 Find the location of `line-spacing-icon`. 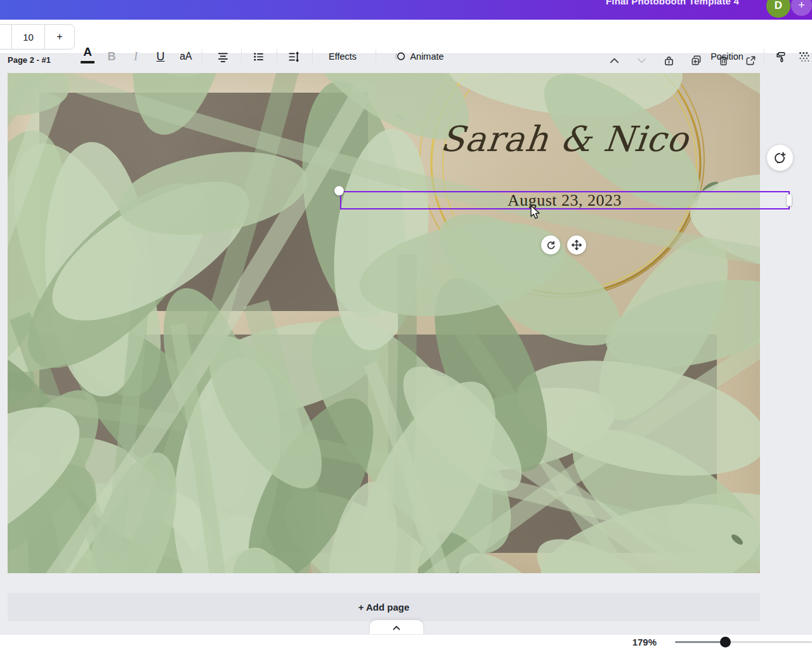

line-spacing-icon is located at coordinates (294, 57).